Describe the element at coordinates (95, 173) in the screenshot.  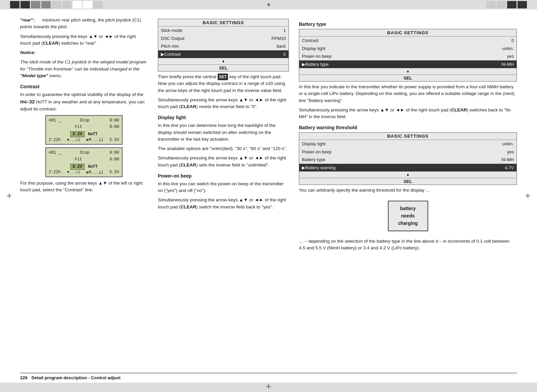
I see `lcd2-arrow-m: ▶M...ıl` at that location.